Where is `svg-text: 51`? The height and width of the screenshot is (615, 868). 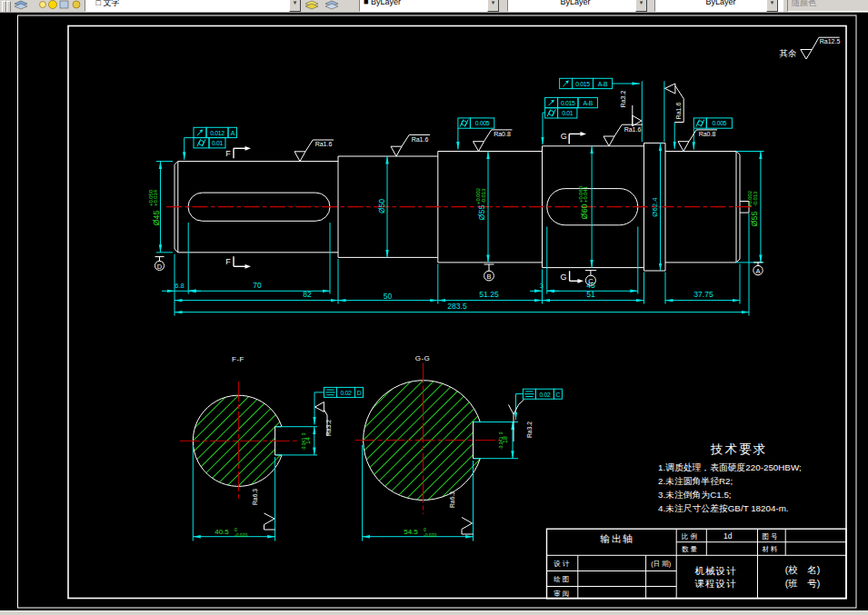 svg-text: 51 is located at coordinates (591, 294).